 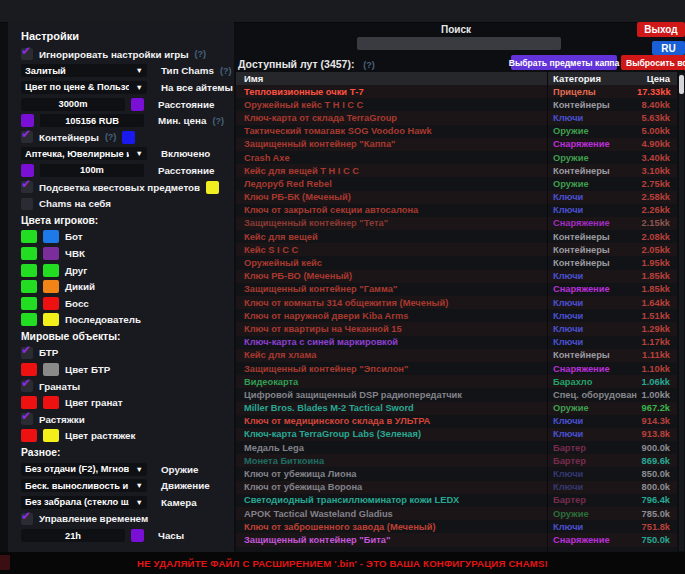 What do you see at coordinates (27, 187) in the screenshot?
I see `quest-highlight-checkbox: ✔` at bounding box center [27, 187].